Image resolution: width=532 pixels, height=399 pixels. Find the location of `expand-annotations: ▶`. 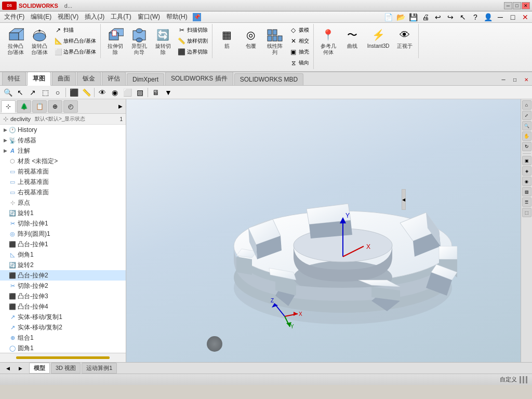

expand-annotations: ▶ is located at coordinates (5, 151).